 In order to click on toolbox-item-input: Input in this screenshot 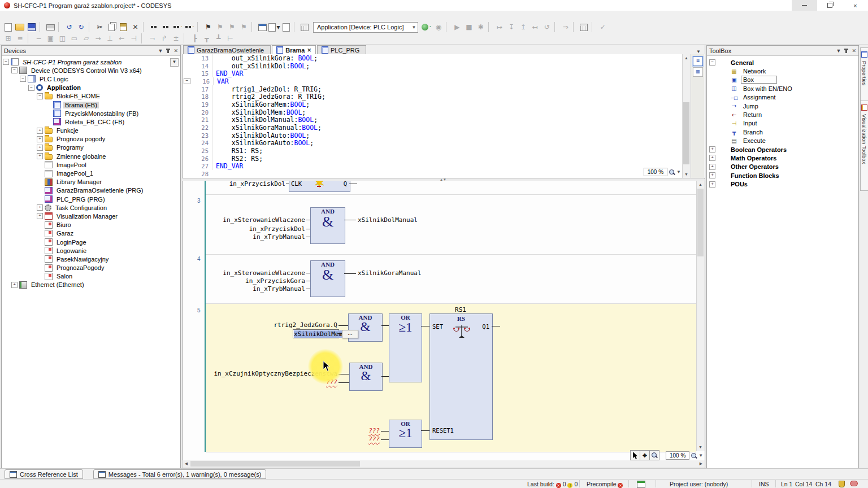, I will do `click(783, 123)`.